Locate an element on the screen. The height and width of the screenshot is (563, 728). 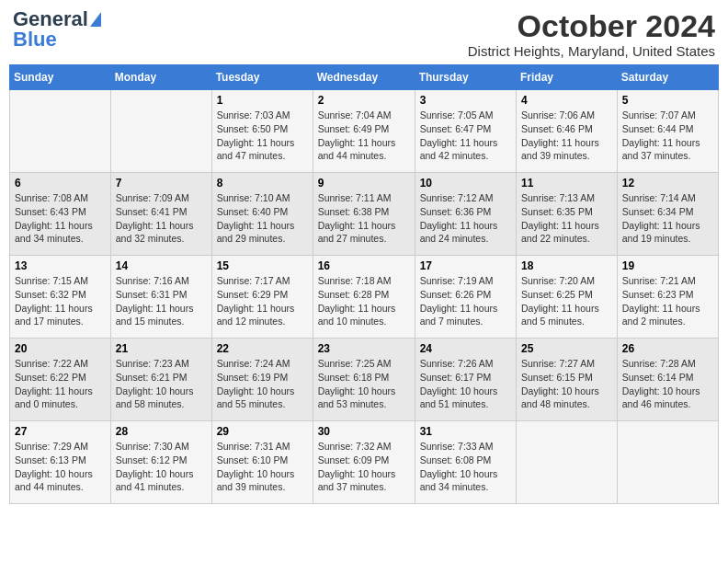
day-number: 17 is located at coordinates (465, 266).